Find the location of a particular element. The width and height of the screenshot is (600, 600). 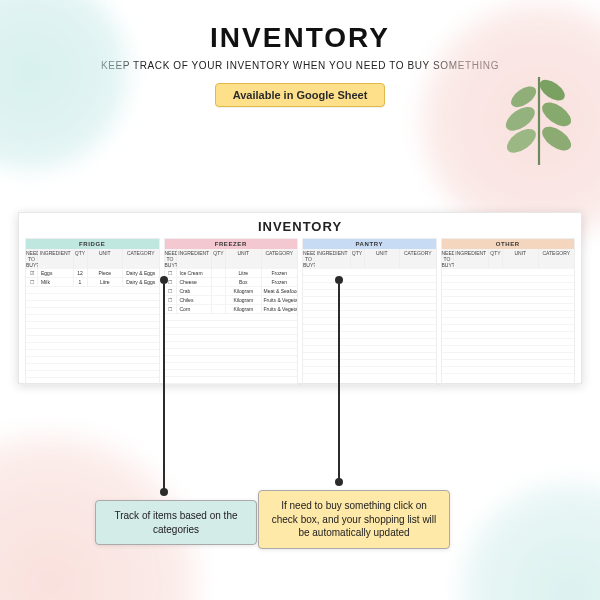

ingredient-cell: Corn is located at coordinates (195, 310).